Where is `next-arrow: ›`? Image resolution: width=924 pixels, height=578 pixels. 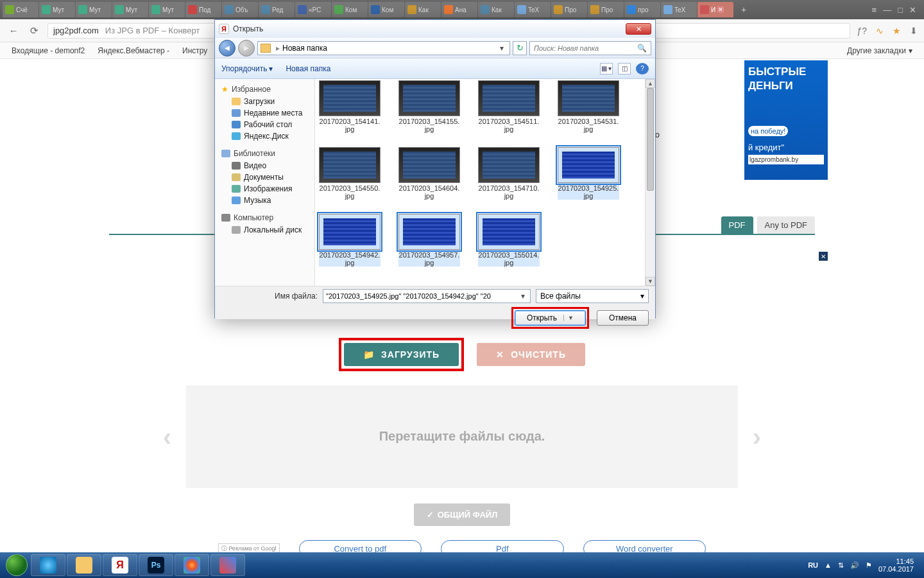
next-arrow: › is located at coordinates (757, 437).